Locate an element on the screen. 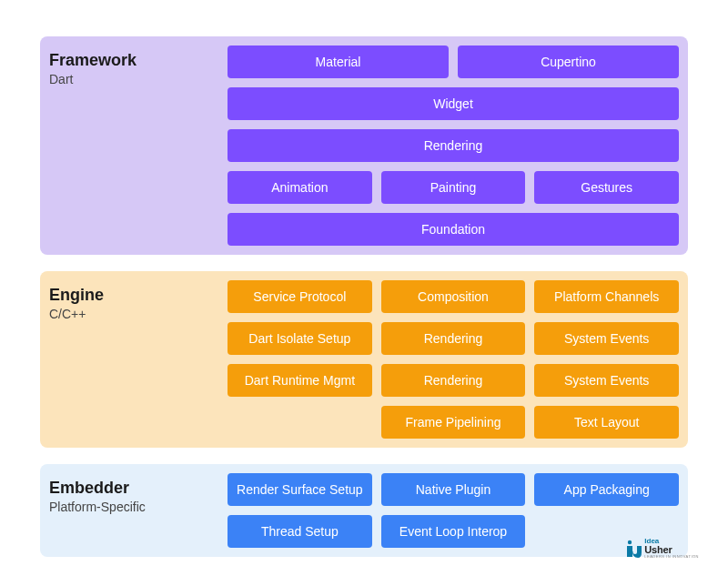 This screenshot has height=586, width=728. framework-label: Framework Dart is located at coordinates (138, 146).